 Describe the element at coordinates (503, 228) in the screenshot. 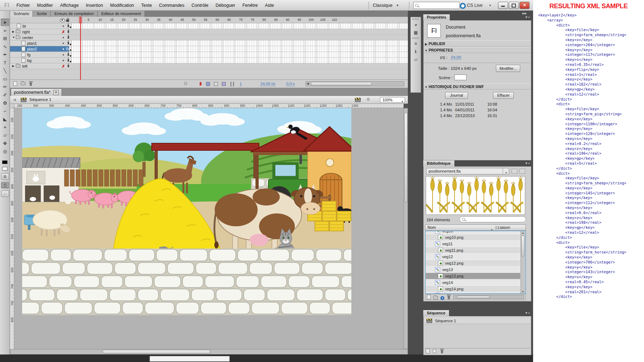

I see `column-linkage: | Liaison` at that location.